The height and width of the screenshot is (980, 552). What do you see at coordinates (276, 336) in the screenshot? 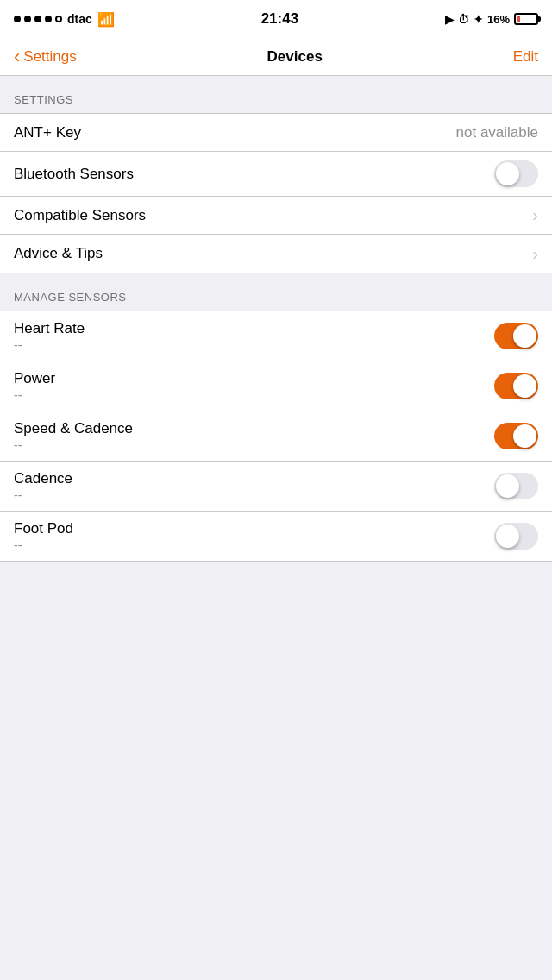
I see `heart-rate-row: Heart Rate --` at bounding box center [276, 336].